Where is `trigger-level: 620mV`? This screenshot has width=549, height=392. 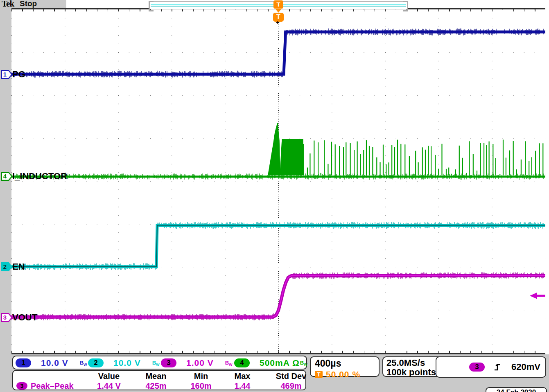 trigger-level: 620mV is located at coordinates (526, 367).